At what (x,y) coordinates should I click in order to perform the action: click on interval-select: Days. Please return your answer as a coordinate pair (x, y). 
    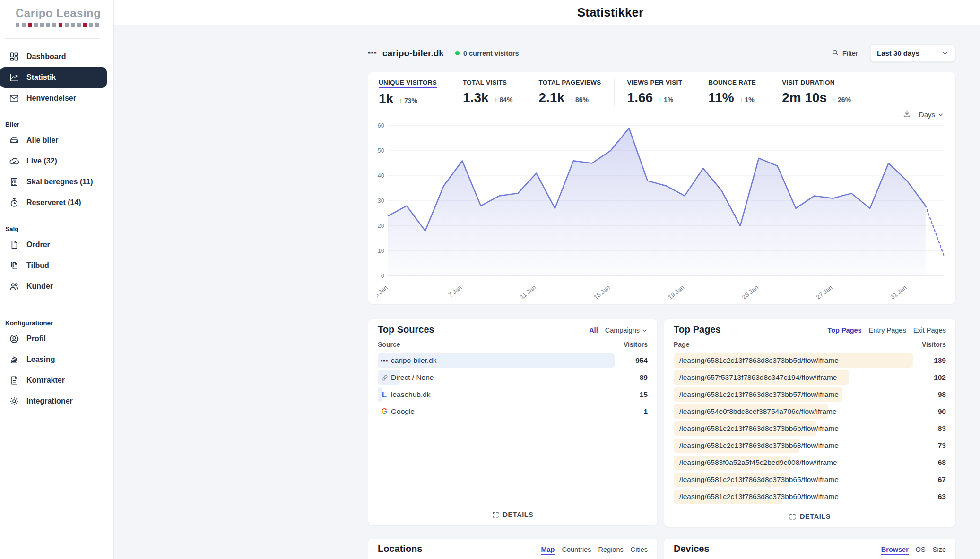
    Looking at the image, I should click on (931, 114).